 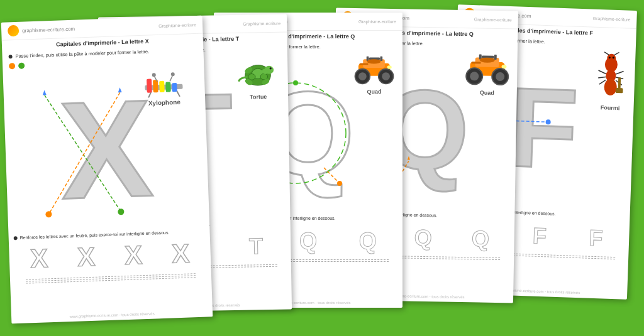 What do you see at coordinates (308, 241) in the screenshot?
I see `practice-q-2: Q` at bounding box center [308, 241].